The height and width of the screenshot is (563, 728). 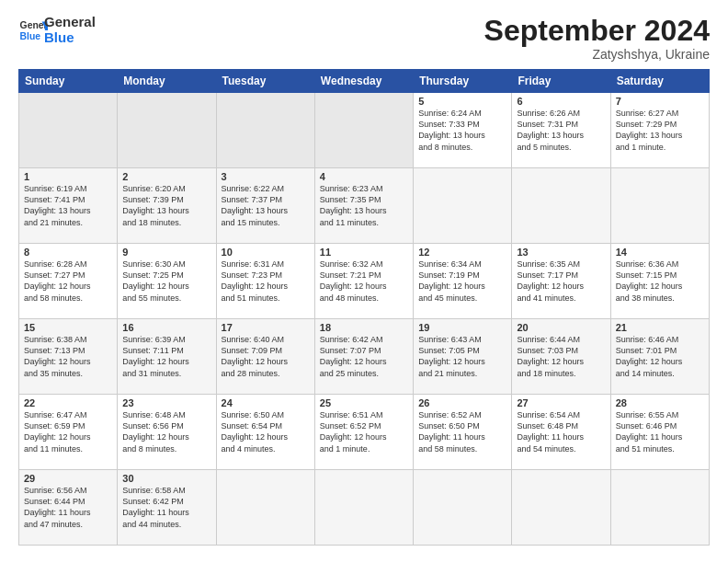 I want to click on day-info: Sunrise: 6:42 AMSunset: 7:07 PMDaylight:…, so click(x=364, y=357).